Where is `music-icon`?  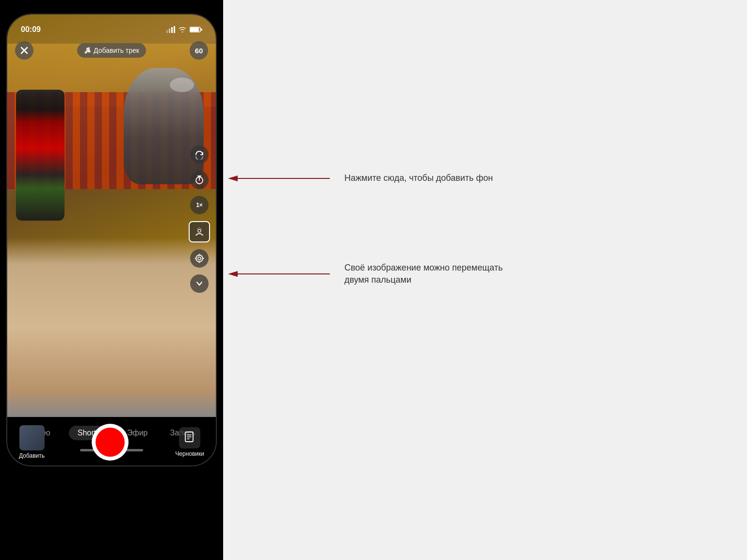 music-icon is located at coordinates (87, 50).